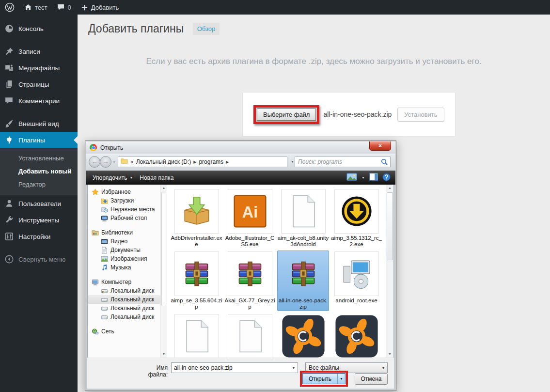  Describe the element at coordinates (286, 114) in the screenshot. I see `choose-file-button: Выберите файл` at that location.